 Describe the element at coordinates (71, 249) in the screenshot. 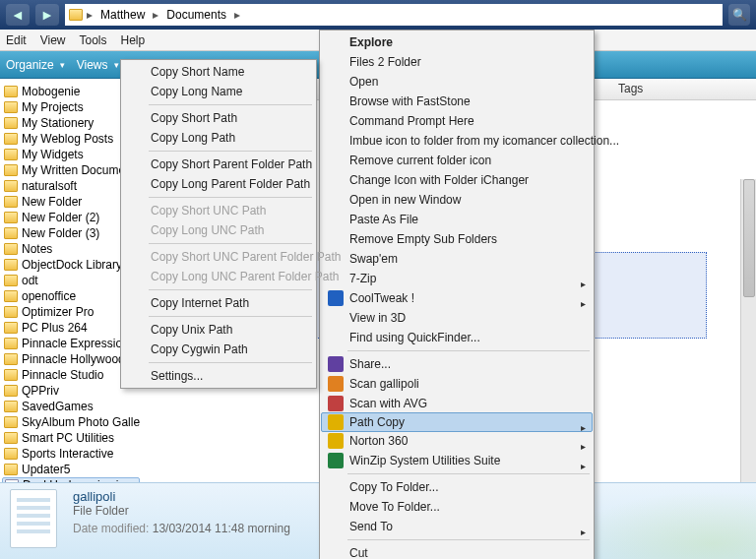

I see `list-item: Notes` at that location.